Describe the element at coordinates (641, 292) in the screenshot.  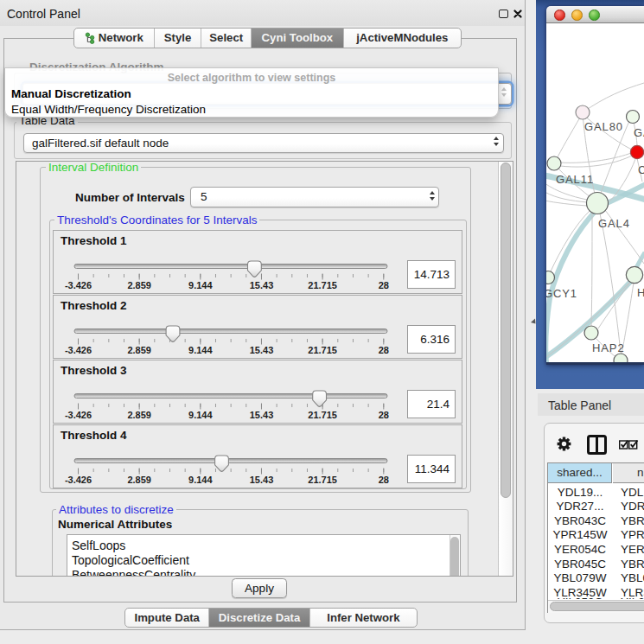
I see `svg-text: H` at that location.